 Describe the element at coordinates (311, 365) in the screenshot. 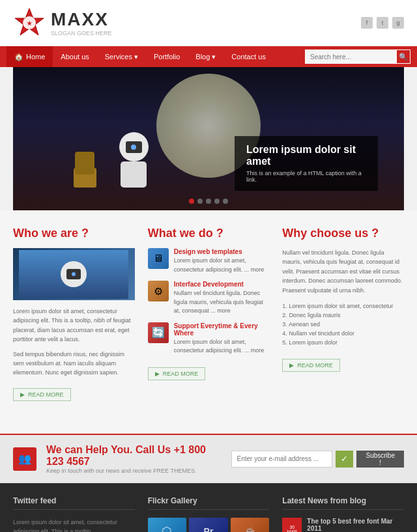

I see `why-read-more: ▶ READ MORE` at that location.